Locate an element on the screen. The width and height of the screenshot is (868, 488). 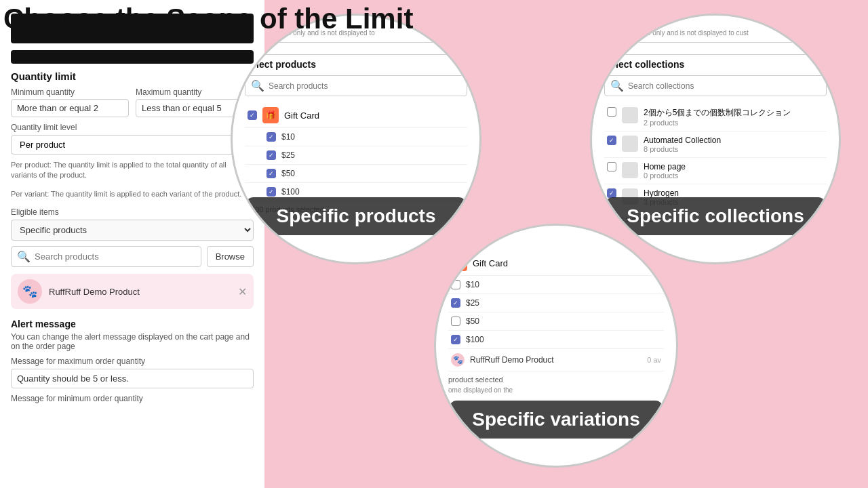
products-search-icon: 🔍 is located at coordinates (258, 85).